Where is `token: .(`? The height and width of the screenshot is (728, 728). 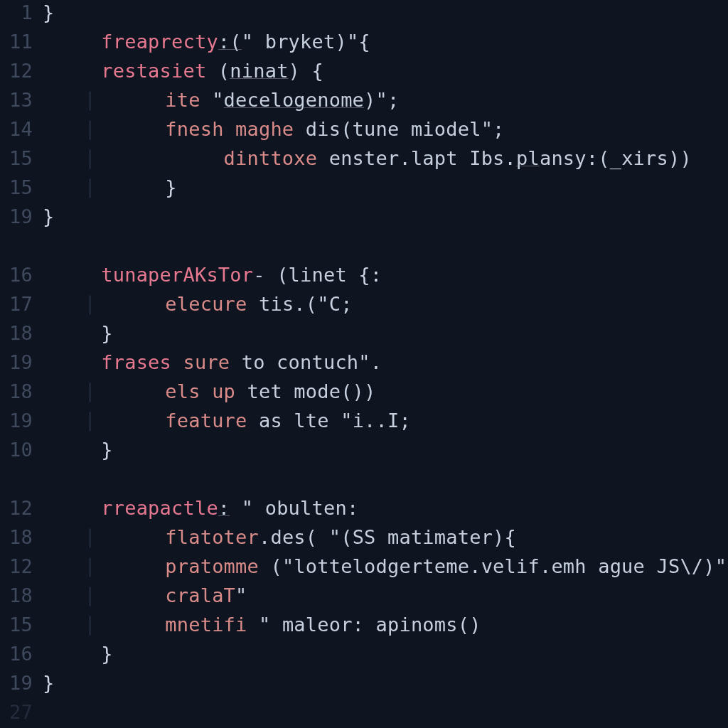
token: .( is located at coordinates (306, 304).